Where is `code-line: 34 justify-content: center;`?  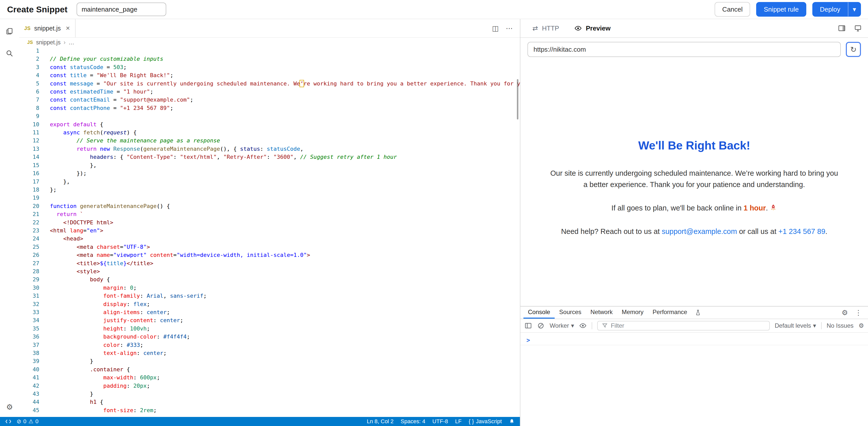 code-line: 34 justify-content: center; is located at coordinates (270, 320).